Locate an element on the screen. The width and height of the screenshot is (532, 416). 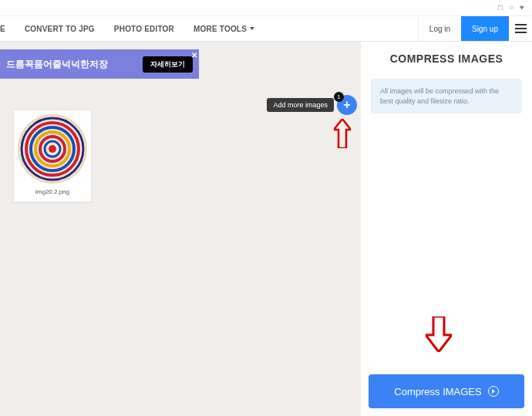
annotation-arrow-down is located at coordinates (439, 334).